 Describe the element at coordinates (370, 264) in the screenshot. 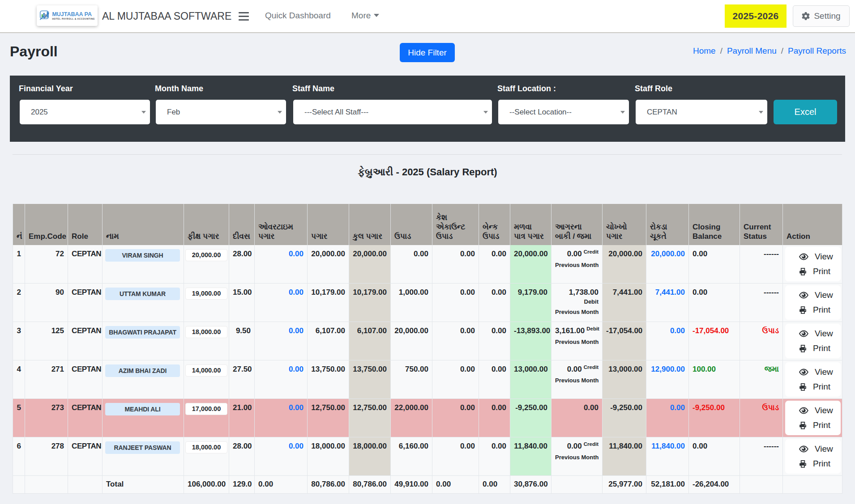

I see `cell-total_salary: 20,000.00` at that location.